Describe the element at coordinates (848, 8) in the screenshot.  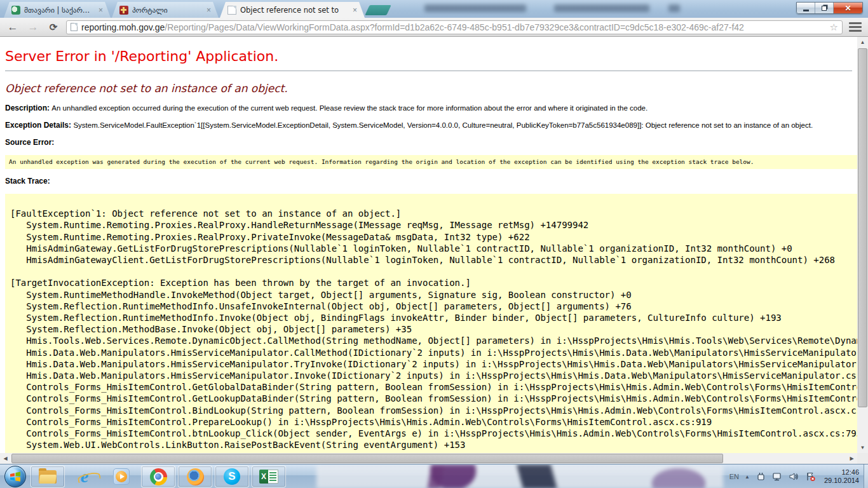
I see `close-icon: ✕` at that location.